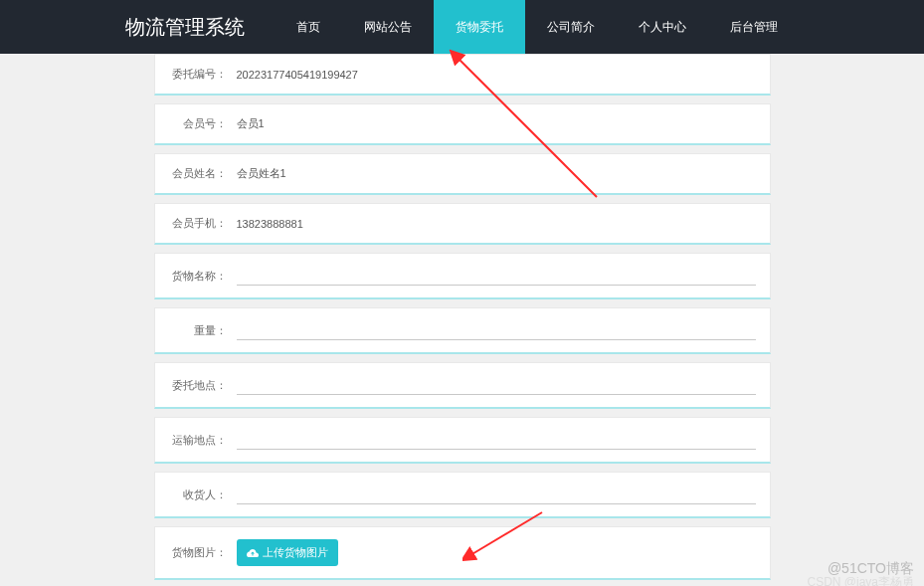  What do you see at coordinates (308, 27) in the screenshot?
I see `nav-home: 首页` at bounding box center [308, 27].